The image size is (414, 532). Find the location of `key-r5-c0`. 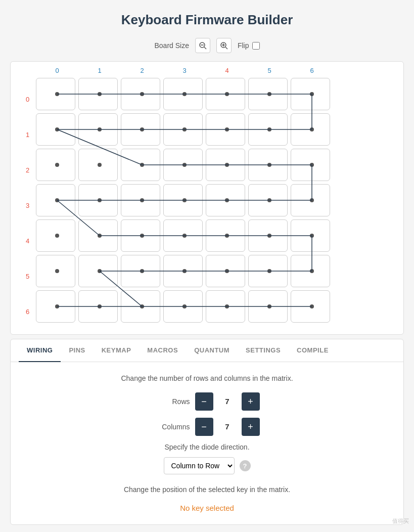

key-r5-c0 is located at coordinates (56, 271).